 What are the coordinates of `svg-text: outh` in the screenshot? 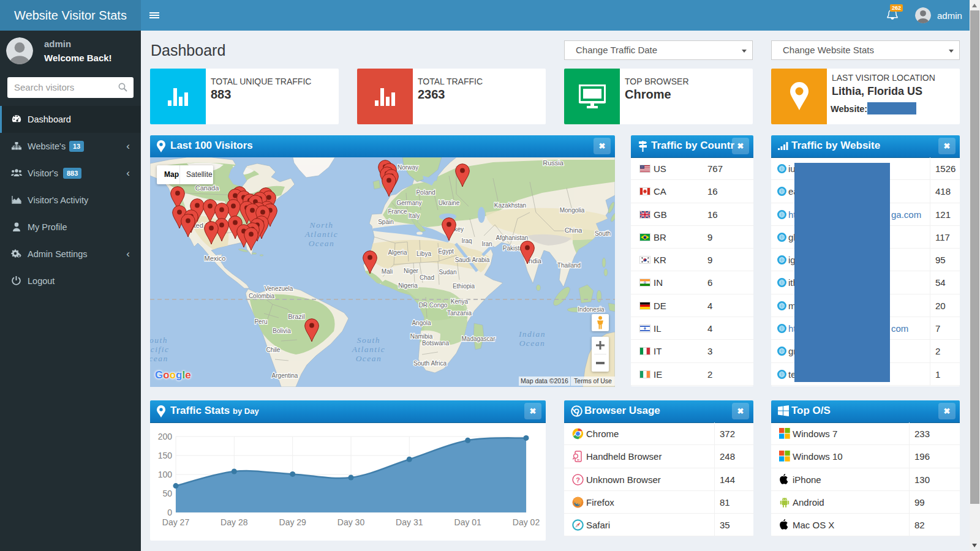 It's located at (159, 340).